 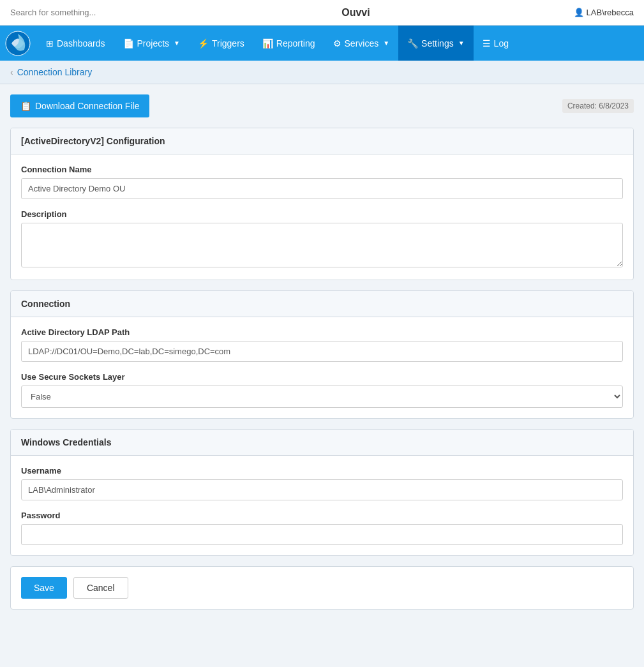 What do you see at coordinates (322, 345) in the screenshot?
I see `ldap-path-group: Active Directory LDAP Path` at bounding box center [322, 345].